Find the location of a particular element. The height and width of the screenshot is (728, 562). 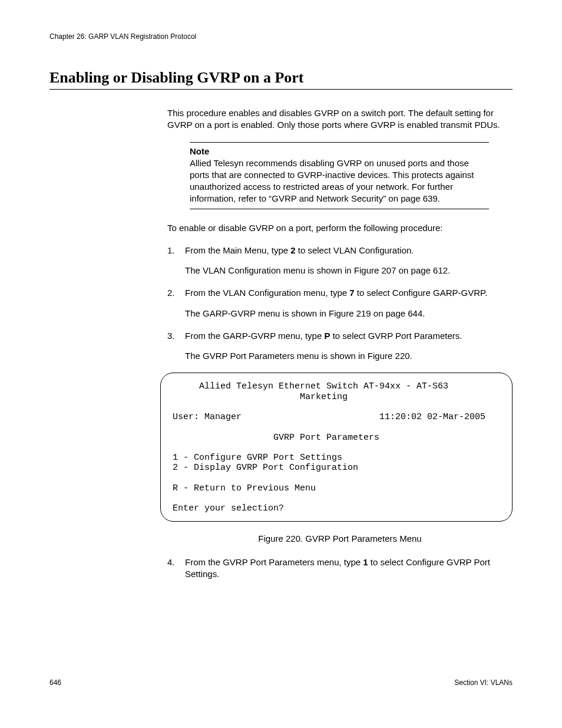

step-text-bold: 7 is located at coordinates (352, 292).